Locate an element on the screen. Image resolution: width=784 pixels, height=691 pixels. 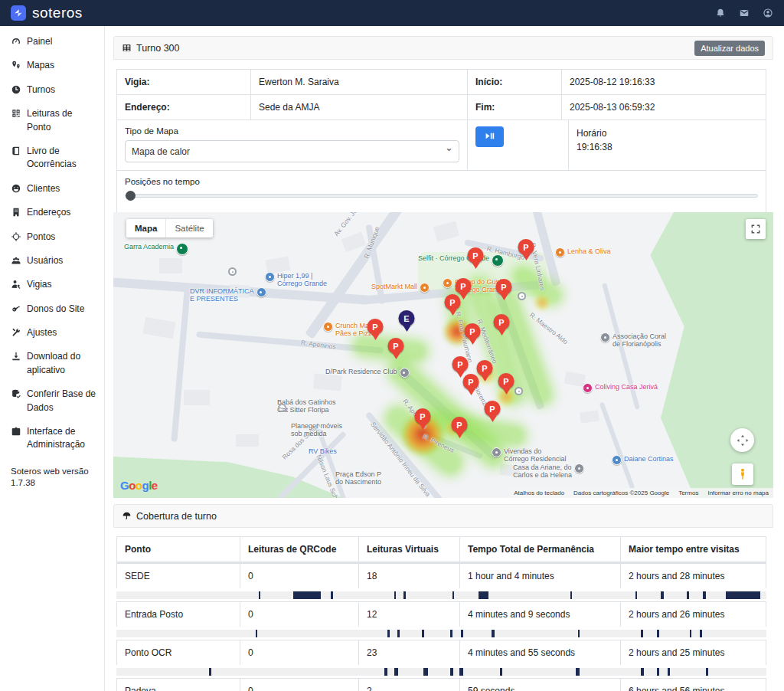
coverage-cell: 2 hours and 26 minutes is located at coordinates (694, 614).